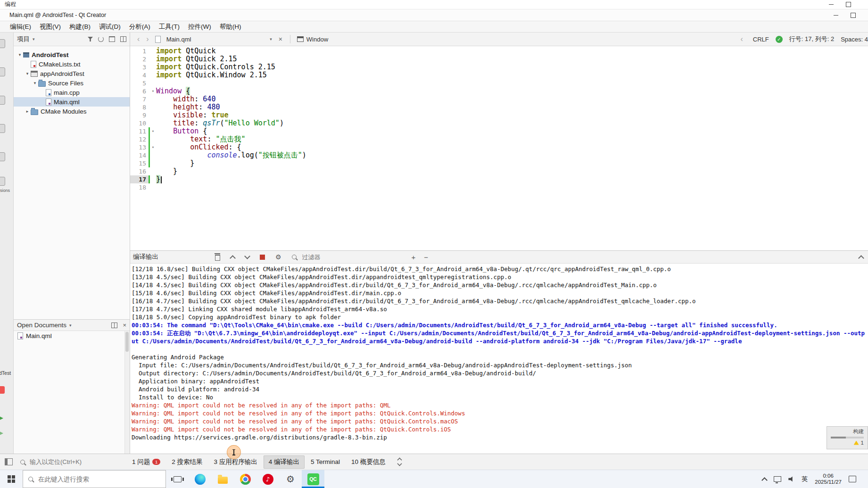 This screenshot has height=488, width=868. I want to click on mode-design-icon, so click(3, 100).